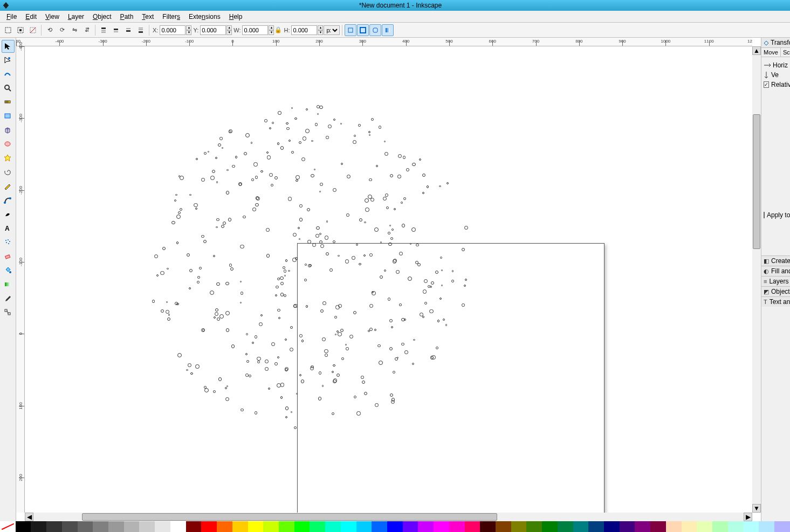  I want to click on menu-object: Object, so click(102, 17).